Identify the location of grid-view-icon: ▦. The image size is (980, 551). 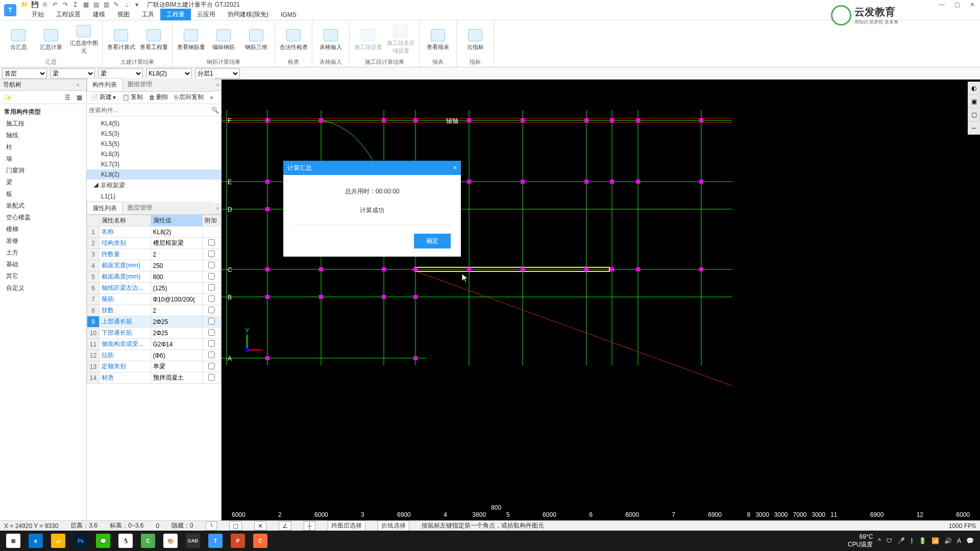
(80, 97).